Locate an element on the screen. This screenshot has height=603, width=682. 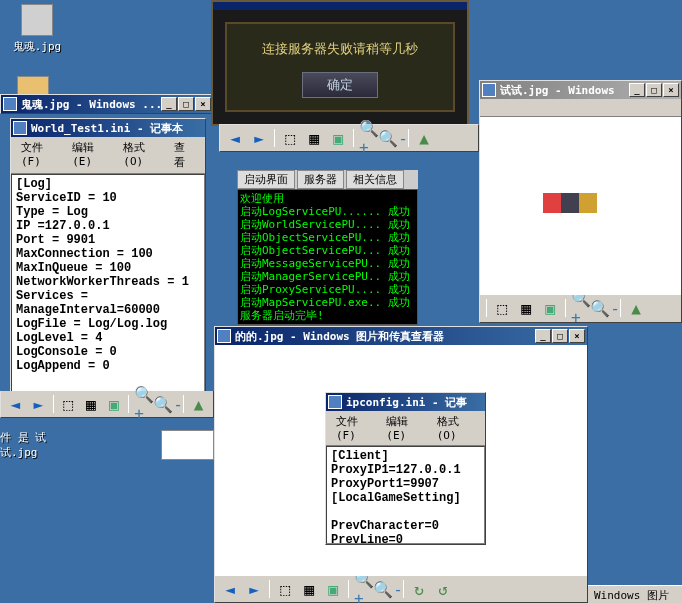
ok-button: 确定 is located at coordinates (340, 85).